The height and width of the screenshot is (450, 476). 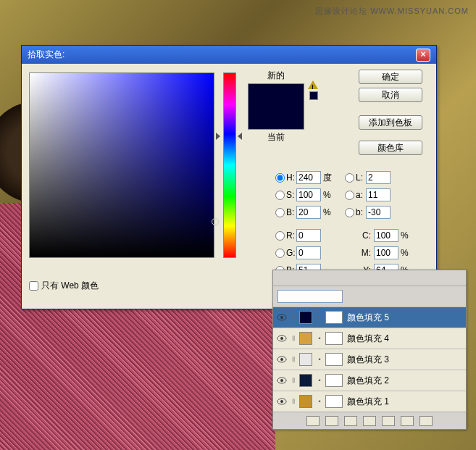 What do you see at coordinates (391, 122) in the screenshot?
I see `add-swatch-button: 添加到色板` at bounding box center [391, 122].